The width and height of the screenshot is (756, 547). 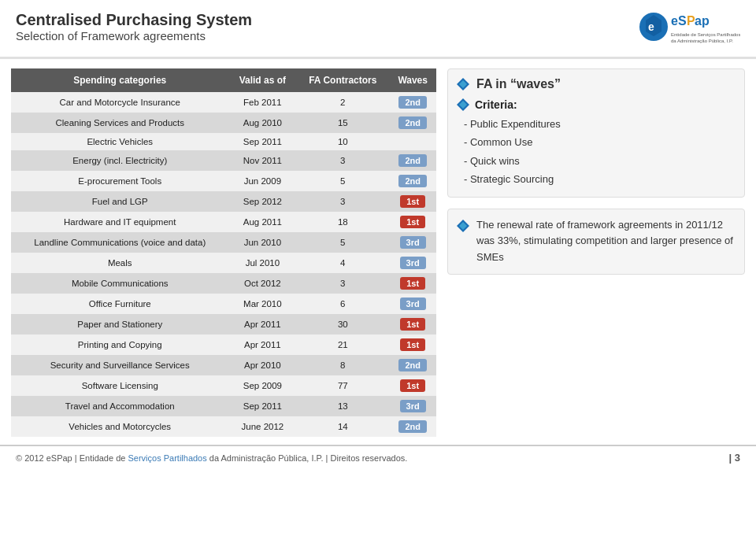 I want to click on table-row: Software LicensingSep 2009771st, so click(x=224, y=386).